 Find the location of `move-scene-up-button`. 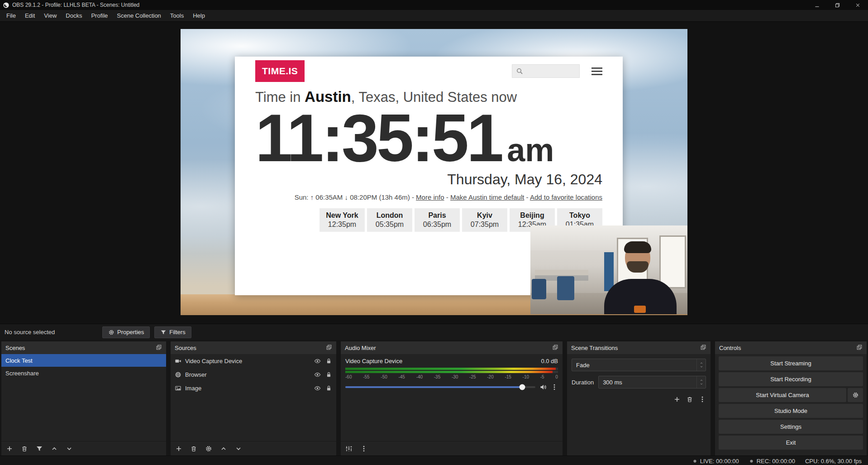

move-scene-up-button is located at coordinates (54, 449).